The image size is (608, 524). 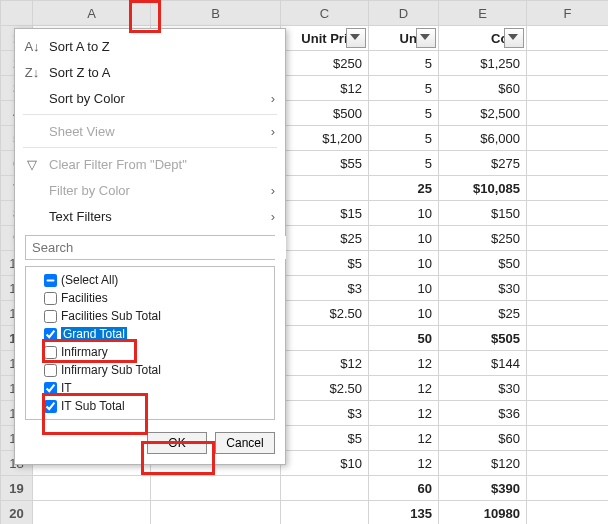 What do you see at coordinates (151, 370) in the screenshot?
I see `filter-check-item: Infirmary Sub Total` at bounding box center [151, 370].